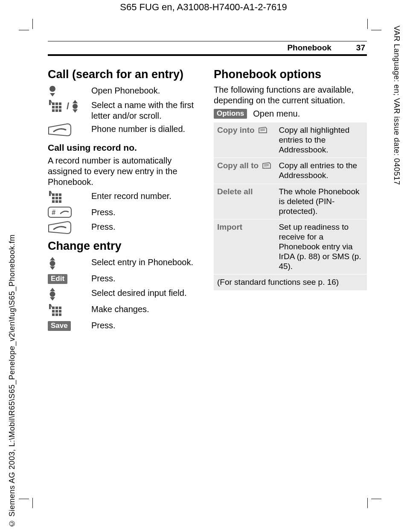  What do you see at coordinates (125, 228) in the screenshot?
I see `step-row: Press.` at bounding box center [125, 228].